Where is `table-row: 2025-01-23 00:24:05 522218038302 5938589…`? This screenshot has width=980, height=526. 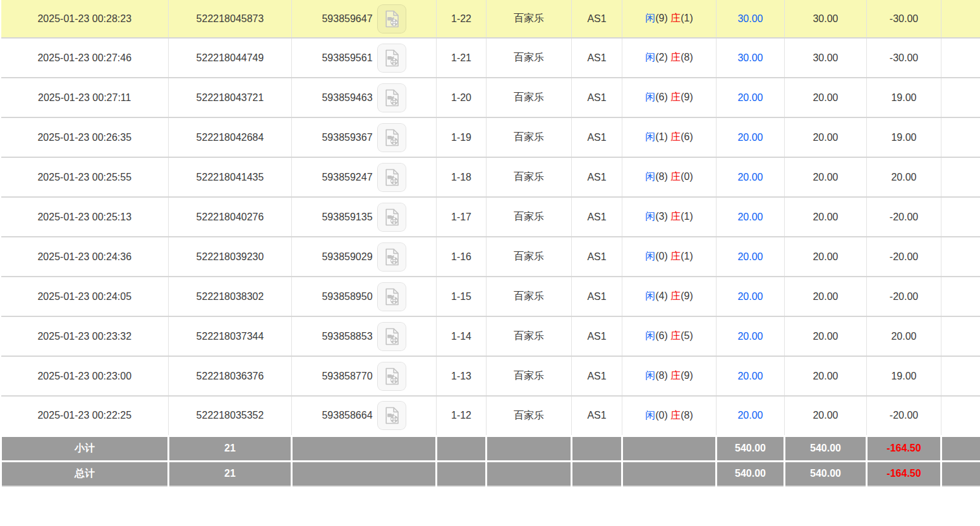
table-row: 2025-01-23 00:24:05 522218038302 5938589… is located at coordinates (490, 297).